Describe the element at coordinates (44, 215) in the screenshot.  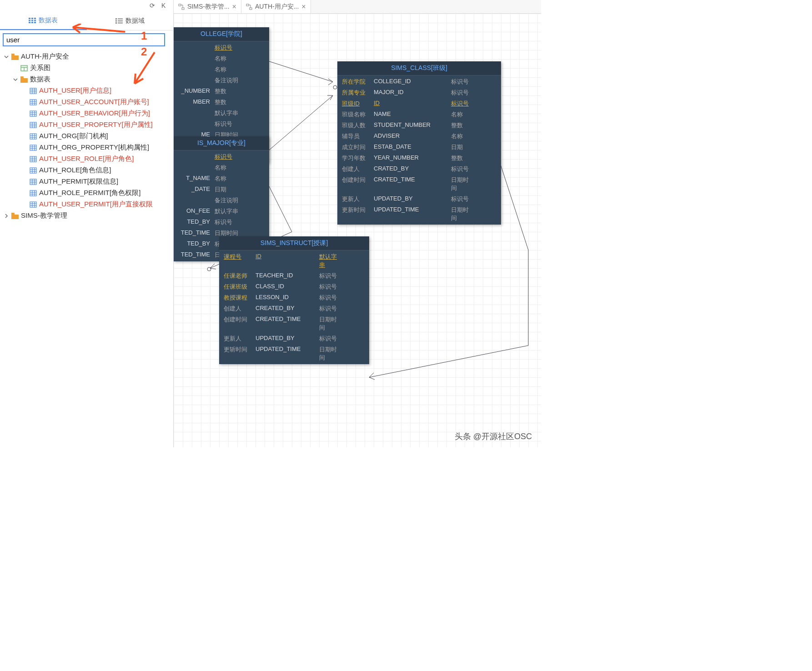
I see `tree-label: SIMS-教学管理` at that location.